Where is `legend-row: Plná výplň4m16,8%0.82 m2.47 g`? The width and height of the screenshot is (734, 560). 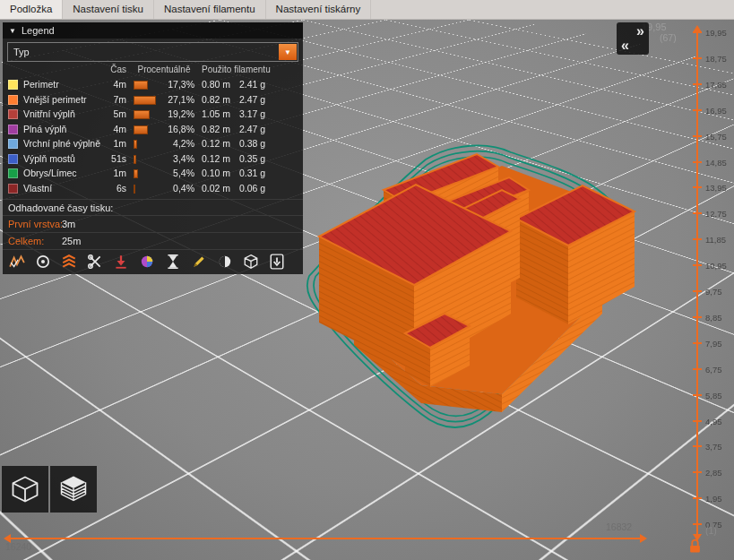
legend-row: Plná výplň4m16,8%0.82 m2.47 g is located at coordinates (152, 131).